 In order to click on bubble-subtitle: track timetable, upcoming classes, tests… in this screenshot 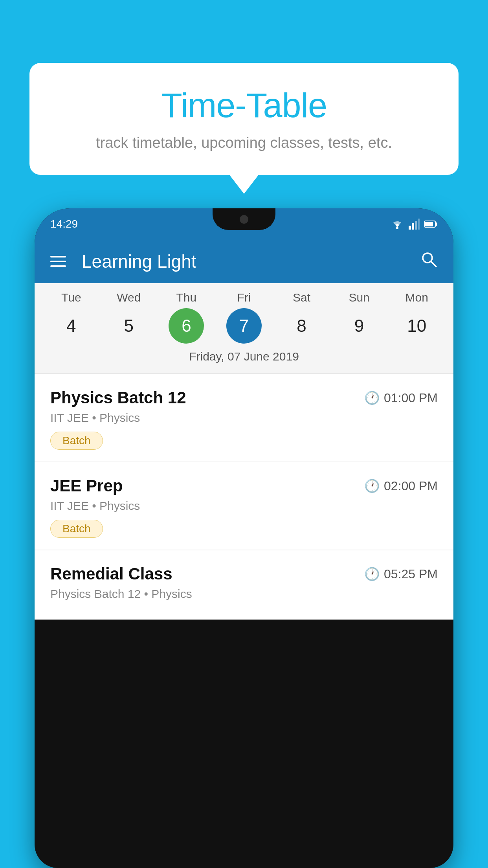, I will do `click(244, 143)`.